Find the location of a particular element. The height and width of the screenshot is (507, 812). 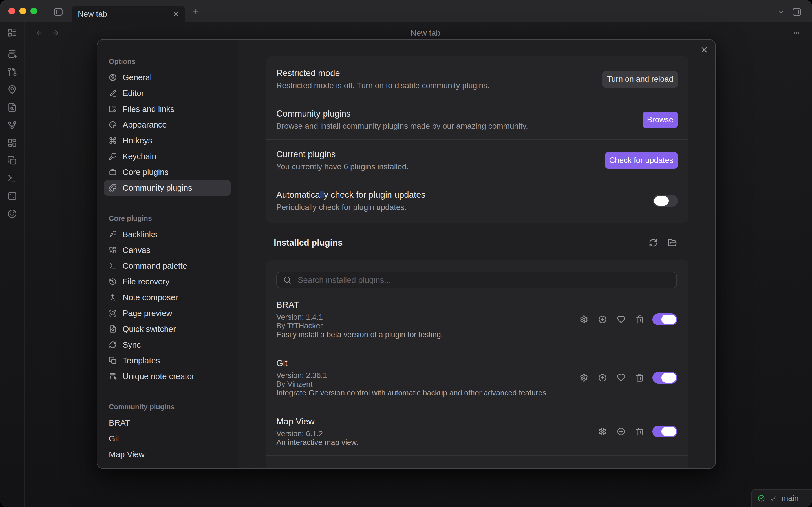

sidebar-item-file-recovery: File recovery is located at coordinates (167, 282).